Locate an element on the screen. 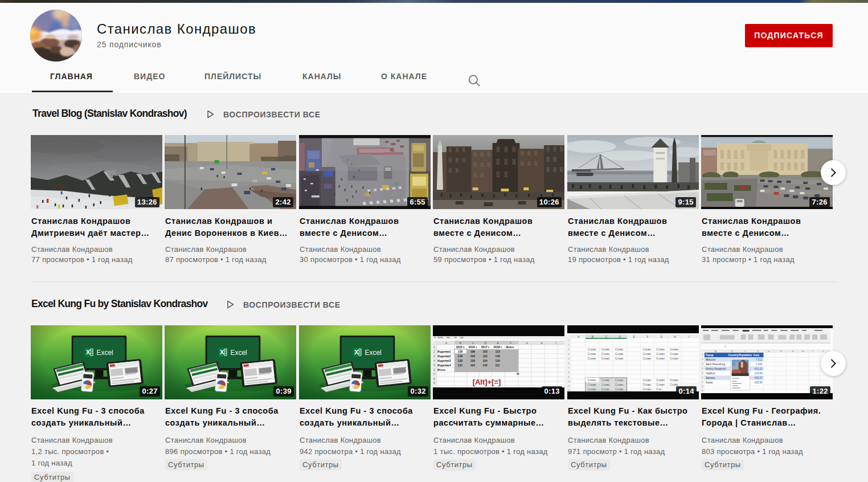  svg-text: 1 is located at coordinates (434, 348).